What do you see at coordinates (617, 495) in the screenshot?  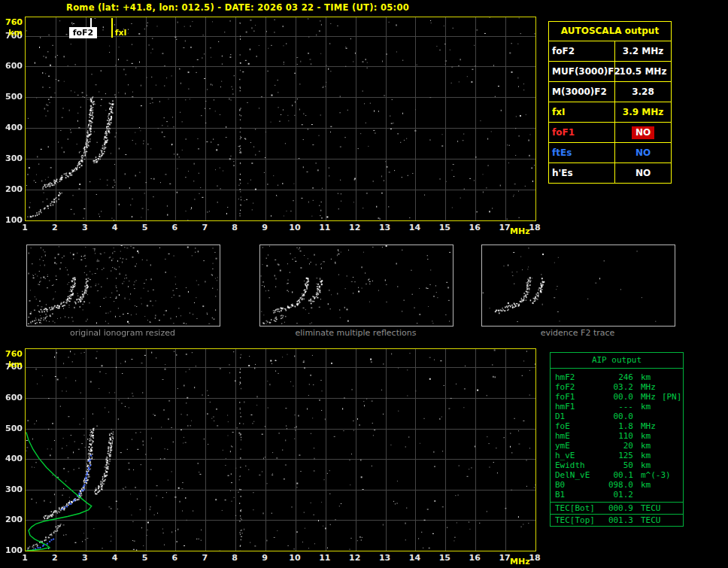 I see `aip-row-value: 01.2` at bounding box center [617, 495].